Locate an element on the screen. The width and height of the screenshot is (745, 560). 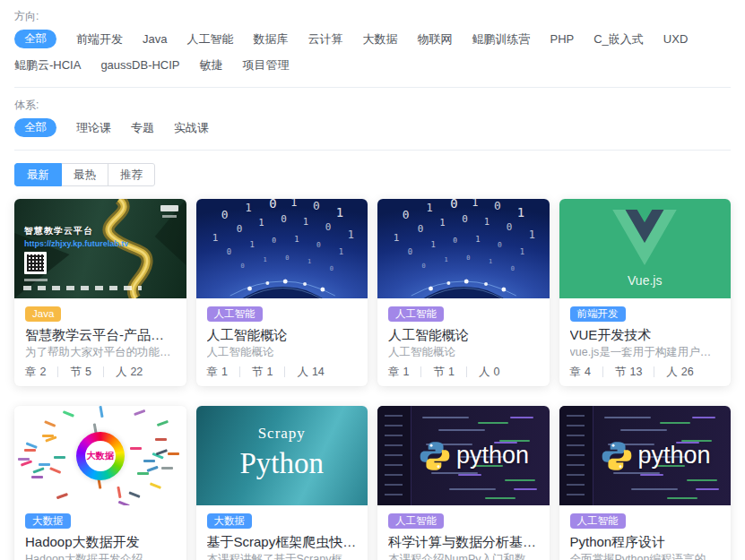
section-divider is located at coordinates (373, 88).